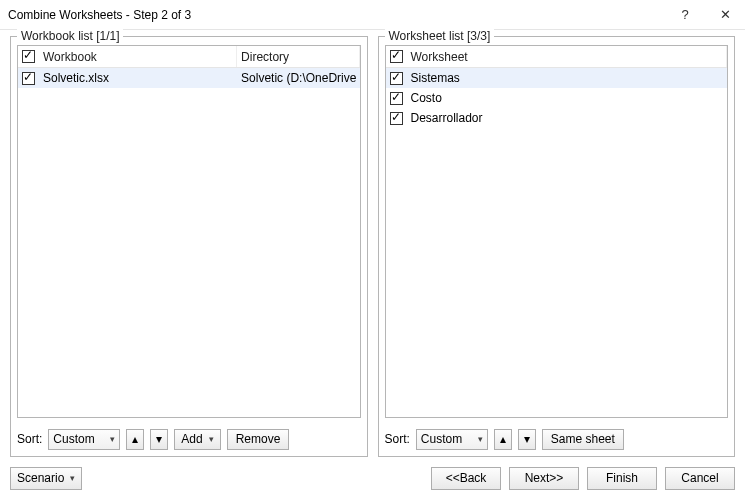 The width and height of the screenshot is (745, 501). What do you see at coordinates (28, 56) in the screenshot?
I see `workbook-select-all-checkbox` at bounding box center [28, 56].